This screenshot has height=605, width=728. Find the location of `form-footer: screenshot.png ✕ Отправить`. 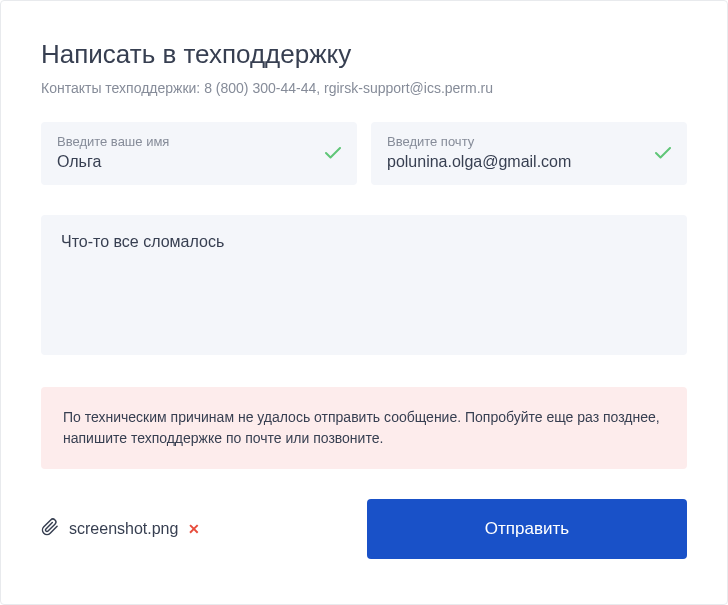

form-footer: screenshot.png ✕ Отправить is located at coordinates (364, 529).